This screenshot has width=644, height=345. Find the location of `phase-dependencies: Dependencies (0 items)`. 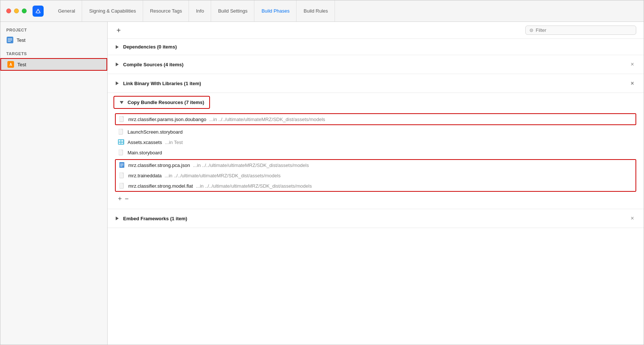

phase-dependencies: Dependencies (0 items) is located at coordinates (376, 47).